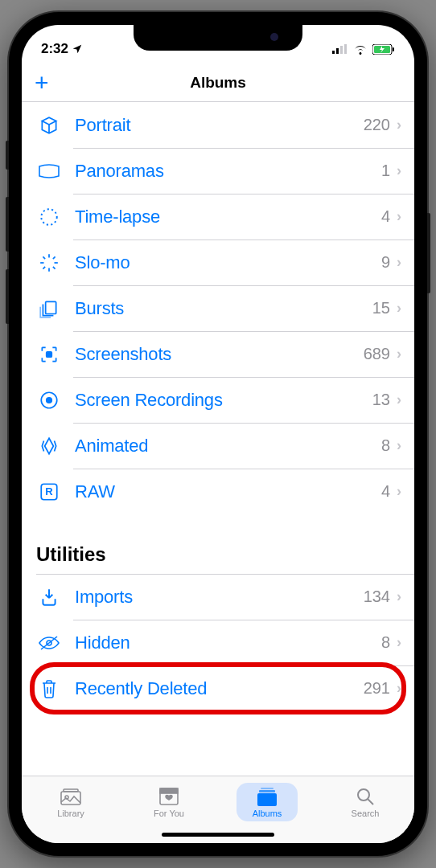  Describe the element at coordinates (219, 597) in the screenshot. I see `row-label: Imports` at that location.